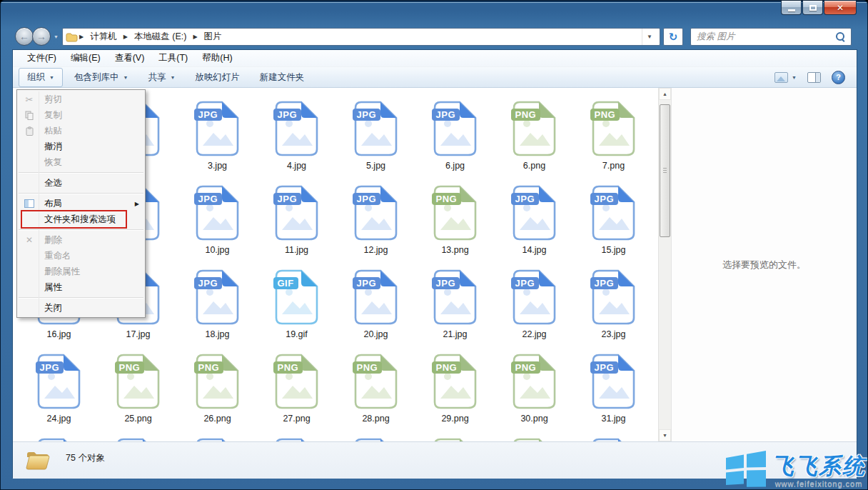 This screenshot has width=868, height=490. I want to click on file-item: JPG21.jpg, so click(455, 309).